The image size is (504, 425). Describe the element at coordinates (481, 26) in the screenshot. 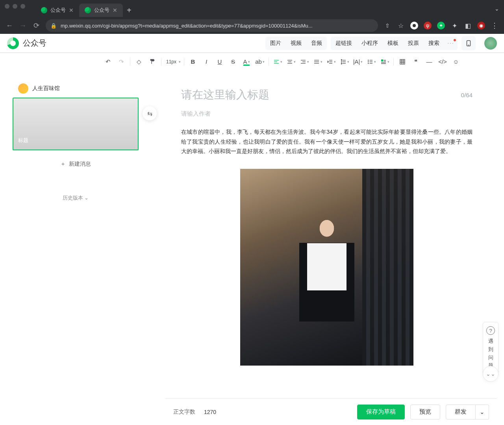

I see `profile-avatar-icon: ◉` at that location.